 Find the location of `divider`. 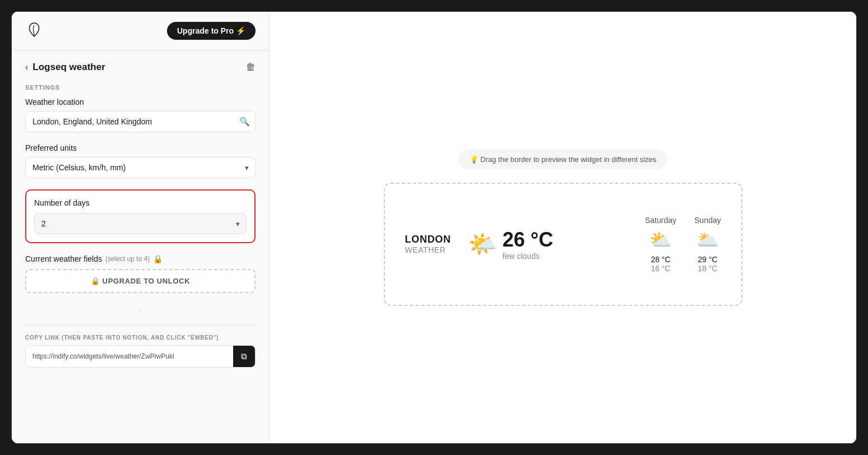

divider is located at coordinates (140, 325).